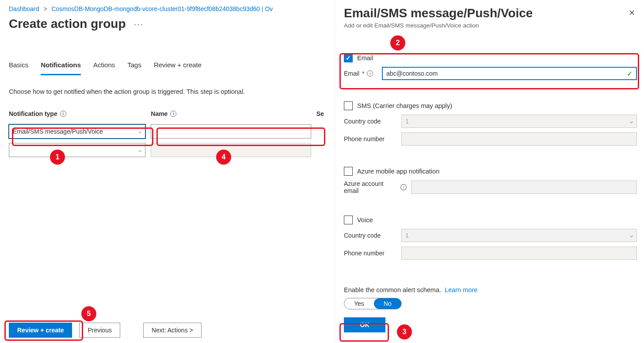 Image resolution: width=644 pixels, height=343 pixels. What do you see at coordinates (362, 121) in the screenshot?
I see `sms-cc-label: Country code` at bounding box center [362, 121].